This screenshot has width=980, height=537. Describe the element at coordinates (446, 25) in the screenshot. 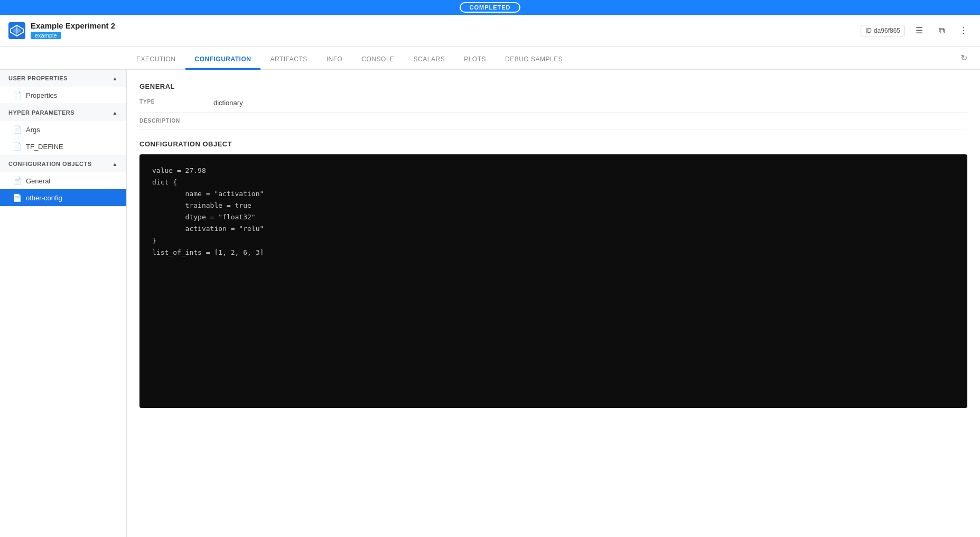

I see `experiment-title: Example Experiment 2` at that location.